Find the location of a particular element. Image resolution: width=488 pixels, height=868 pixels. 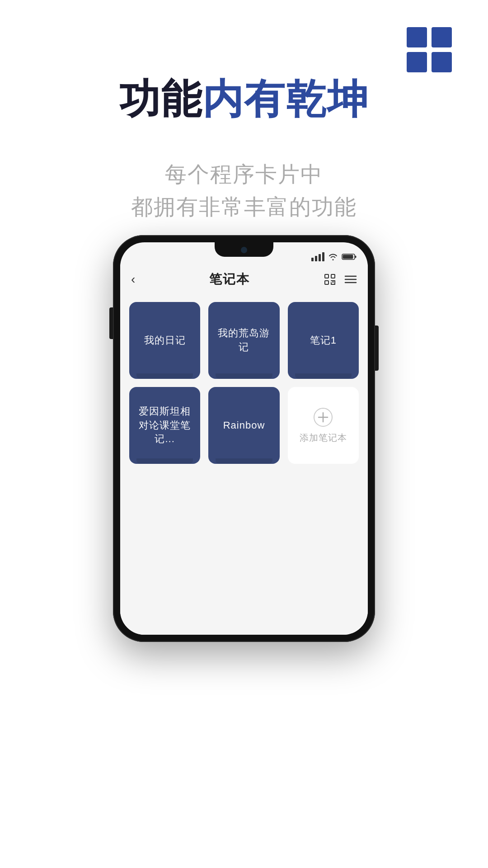

add-notebook-label: 添加笔记本 is located at coordinates (324, 438).